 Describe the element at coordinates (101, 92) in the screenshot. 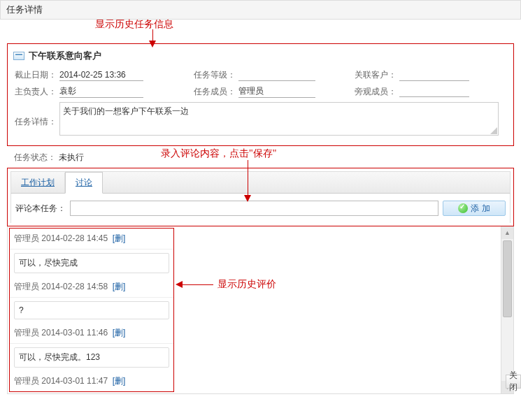

I see `owner-value: 袁彰` at that location.